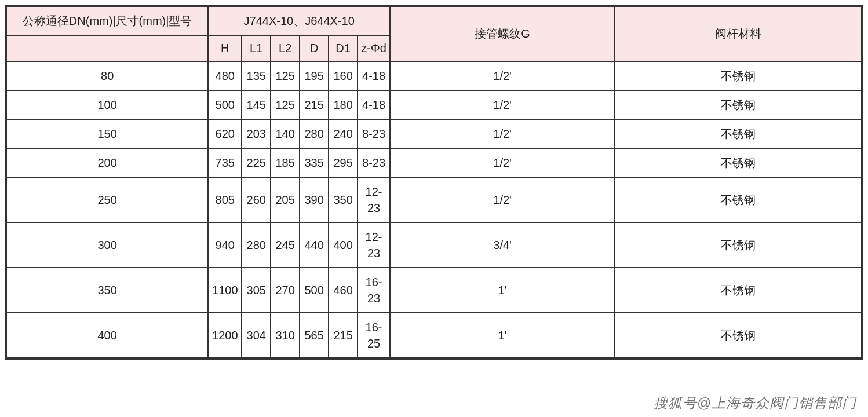  What do you see at coordinates (314, 163) in the screenshot?
I see `cell-d: 335` at bounding box center [314, 163].